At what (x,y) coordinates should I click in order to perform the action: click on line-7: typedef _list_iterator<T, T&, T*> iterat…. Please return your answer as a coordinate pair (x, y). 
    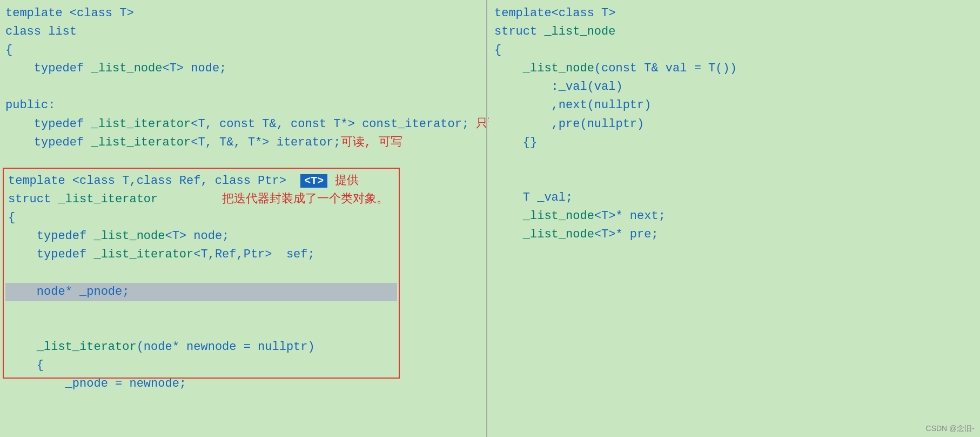
    Looking at the image, I should click on (204, 143).